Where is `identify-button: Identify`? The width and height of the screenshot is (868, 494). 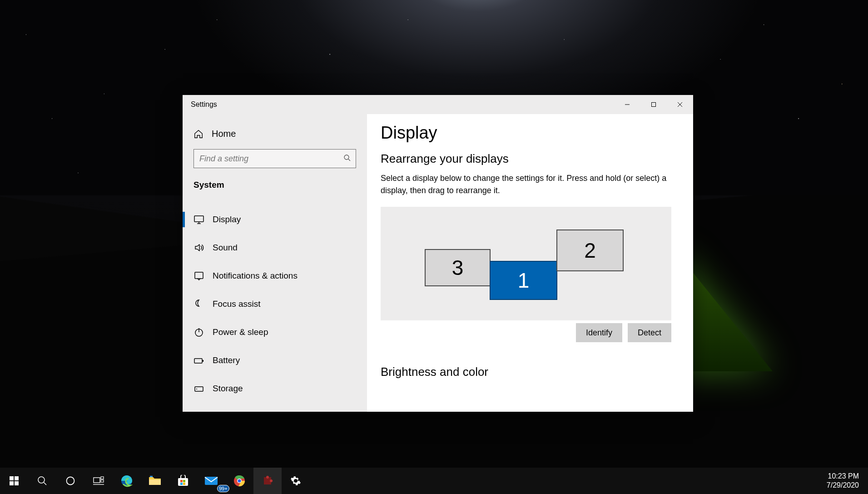 identify-button: Identify is located at coordinates (599, 333).